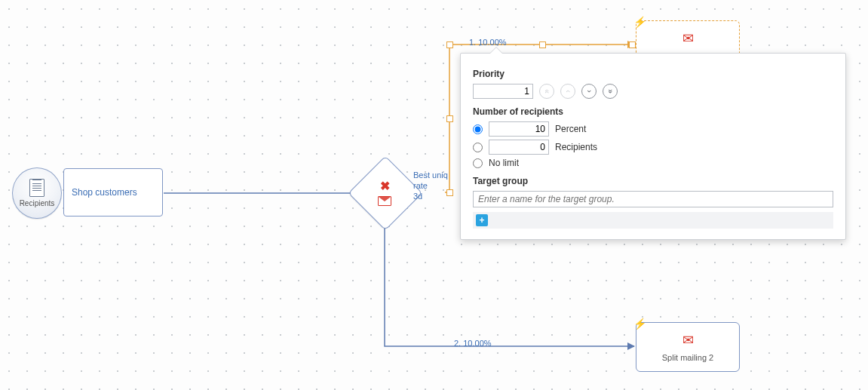  What do you see at coordinates (610, 91) in the screenshot?
I see `priority-to-bottom-button: »` at bounding box center [610, 91].